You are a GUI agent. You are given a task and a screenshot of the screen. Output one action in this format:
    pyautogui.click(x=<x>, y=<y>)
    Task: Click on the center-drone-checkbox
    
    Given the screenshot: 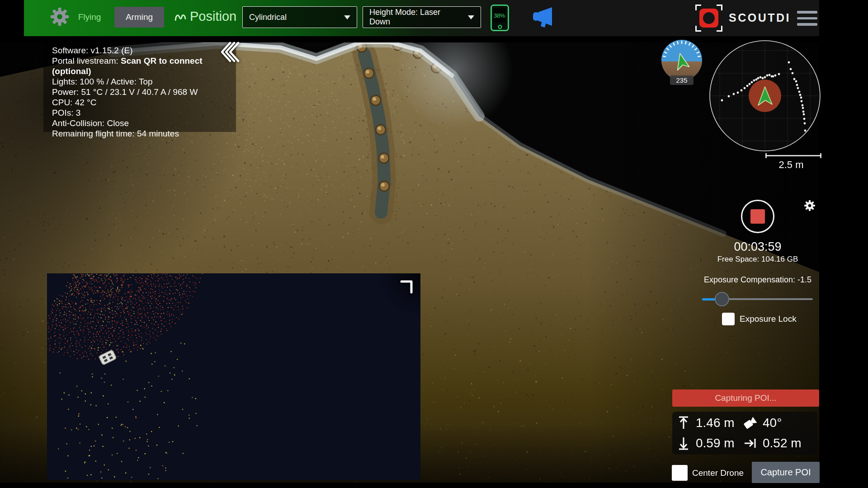 What is the action you would take?
    pyautogui.click(x=680, y=473)
    